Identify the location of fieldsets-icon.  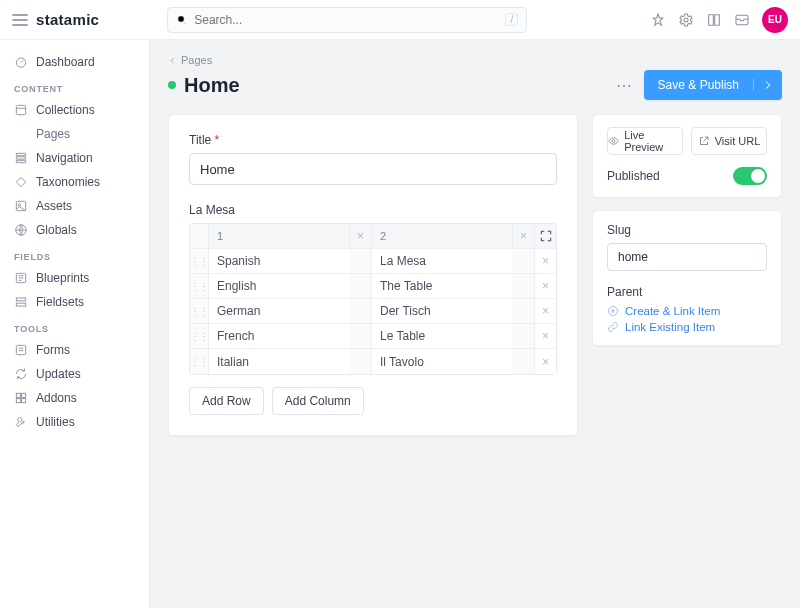
(21, 302).